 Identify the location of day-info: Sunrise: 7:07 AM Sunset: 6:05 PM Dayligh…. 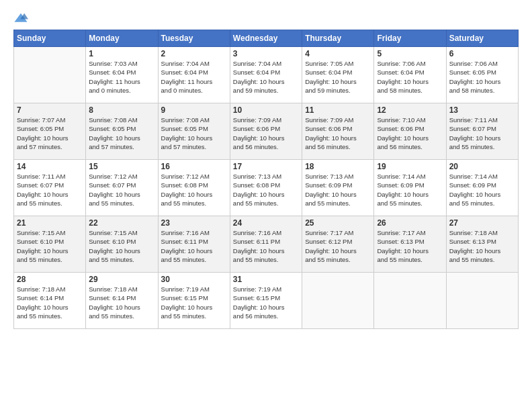
(50, 133).